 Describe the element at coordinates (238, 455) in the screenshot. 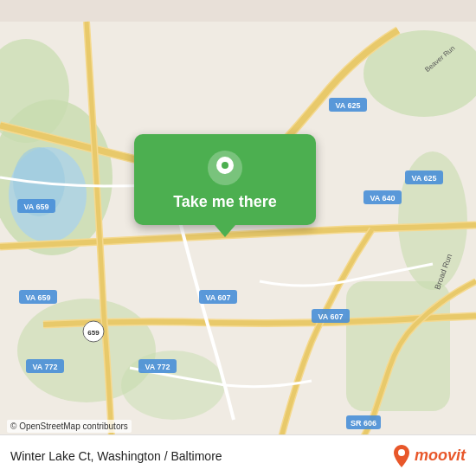

I see `bottom-bar: Winter Lake Ct, Washington / Baltimore m…` at that location.